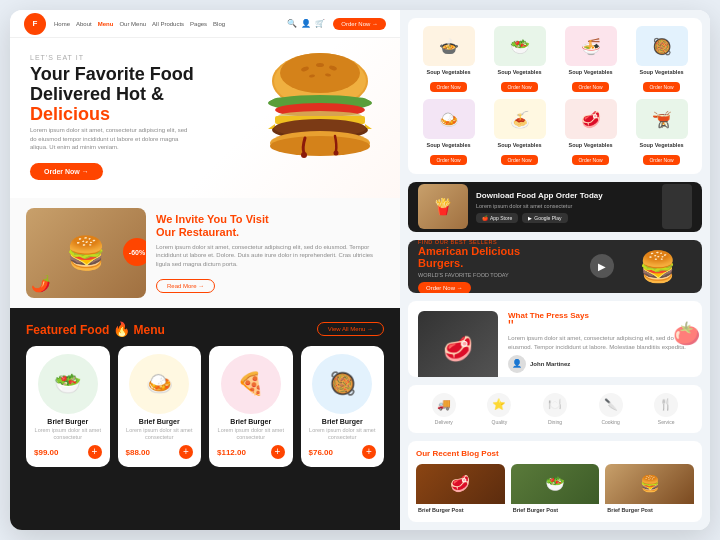  Describe the element at coordinates (186, 452) in the screenshot. I see `menu-card-2-add-button: +` at that location.